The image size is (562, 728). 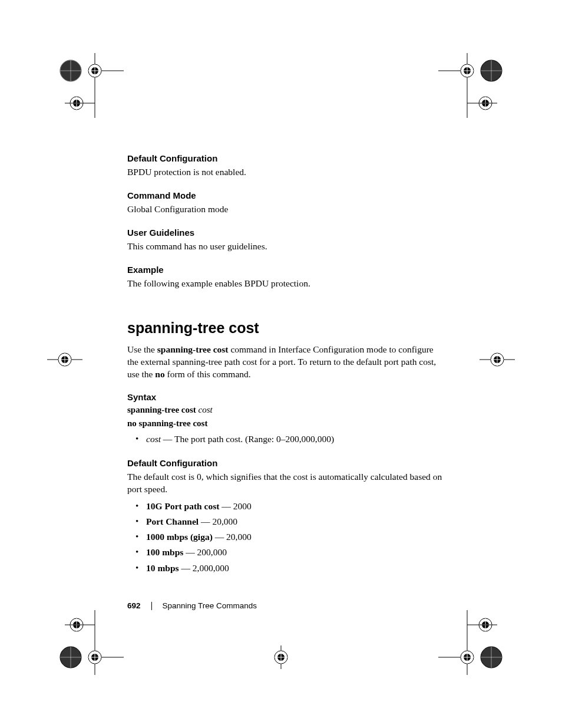 I want to click on page-number: 692, so click(x=134, y=606).